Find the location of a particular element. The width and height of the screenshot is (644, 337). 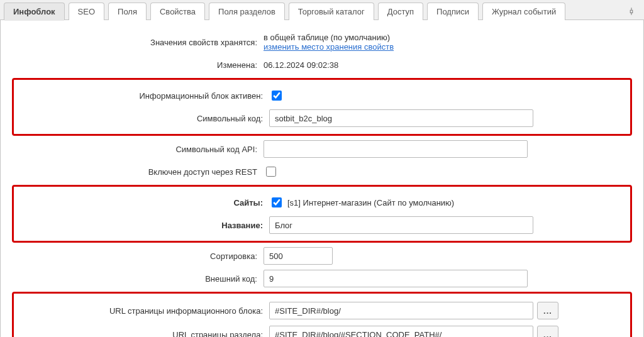

highlight-urls: URL страницы информационного блока: ... … is located at coordinates (322, 314).